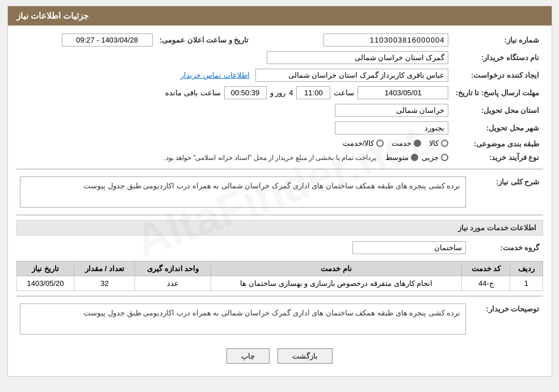 This screenshot has height=392, width=559. Describe the element at coordinates (359, 143) in the screenshot. I see `category-kala-khadamat-label: کالا/خدمت` at that location.